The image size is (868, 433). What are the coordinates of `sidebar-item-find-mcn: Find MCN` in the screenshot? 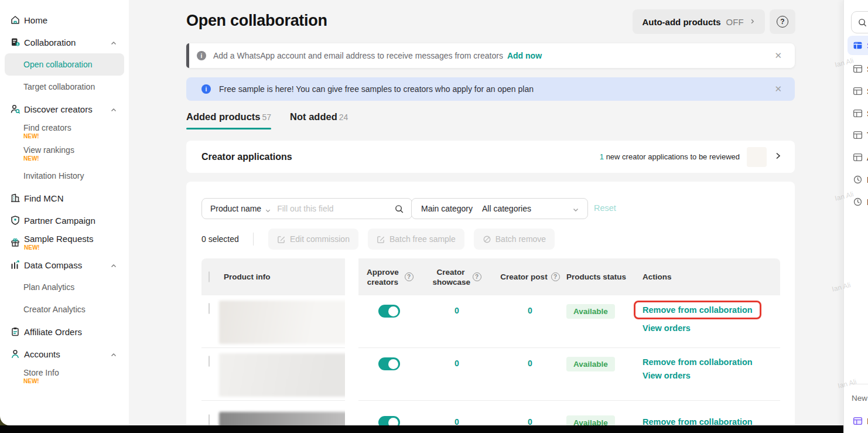 It's located at (64, 198).